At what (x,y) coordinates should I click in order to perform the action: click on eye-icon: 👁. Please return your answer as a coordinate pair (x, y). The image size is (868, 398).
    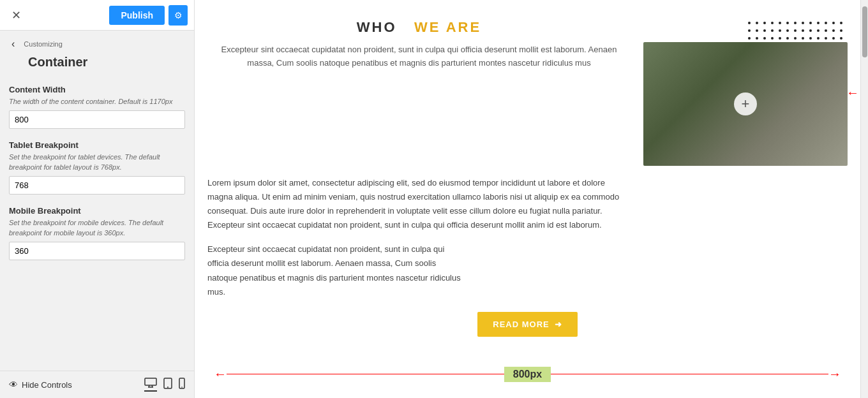
    Looking at the image, I should click on (13, 385).